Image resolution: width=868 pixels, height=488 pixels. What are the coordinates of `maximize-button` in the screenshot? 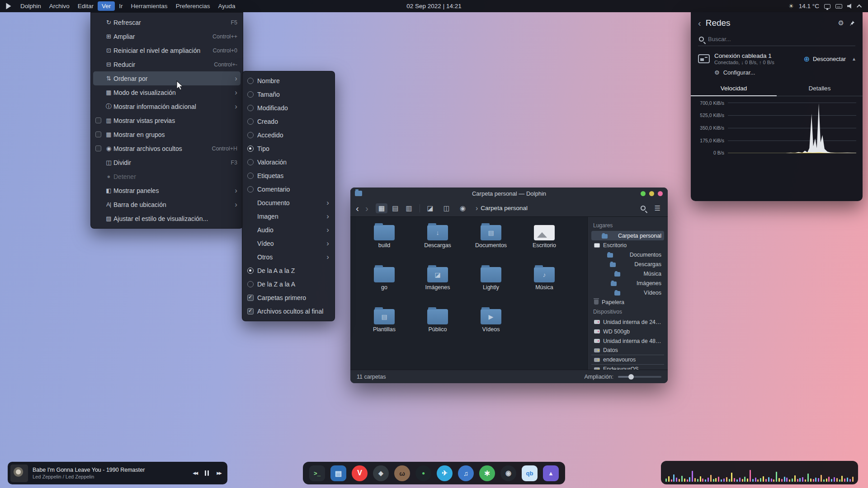 It's located at (652, 193).